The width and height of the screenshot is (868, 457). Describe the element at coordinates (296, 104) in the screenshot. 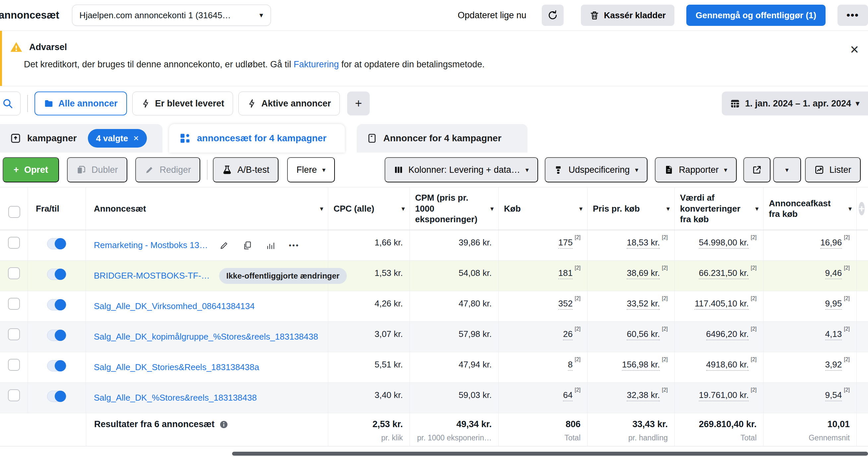

I see `filter-active-ads-label: Aktive annoncer` at that location.